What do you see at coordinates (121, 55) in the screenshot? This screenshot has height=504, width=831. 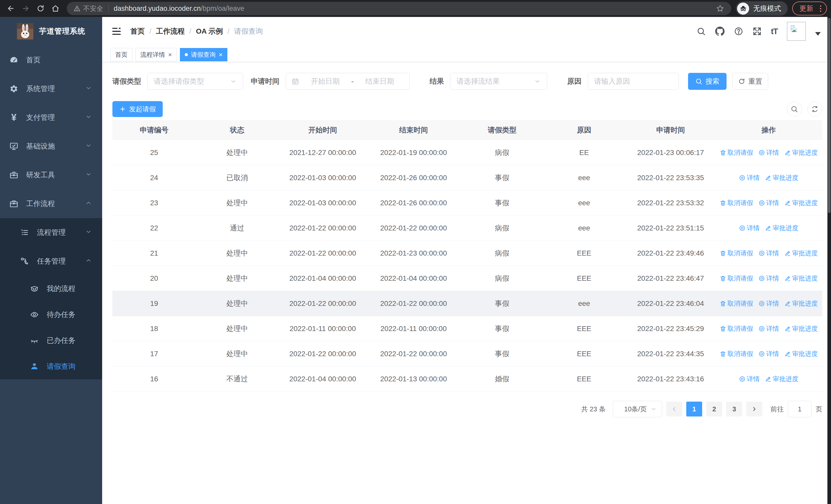 I see `tab-home: 首页` at bounding box center [121, 55].